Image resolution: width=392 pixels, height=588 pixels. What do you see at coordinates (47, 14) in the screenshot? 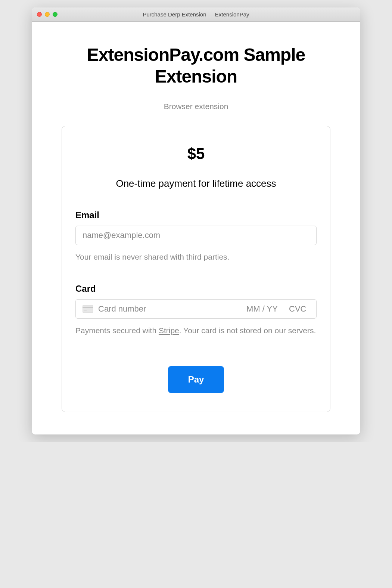
I see `minimize-window-button` at bounding box center [47, 14].